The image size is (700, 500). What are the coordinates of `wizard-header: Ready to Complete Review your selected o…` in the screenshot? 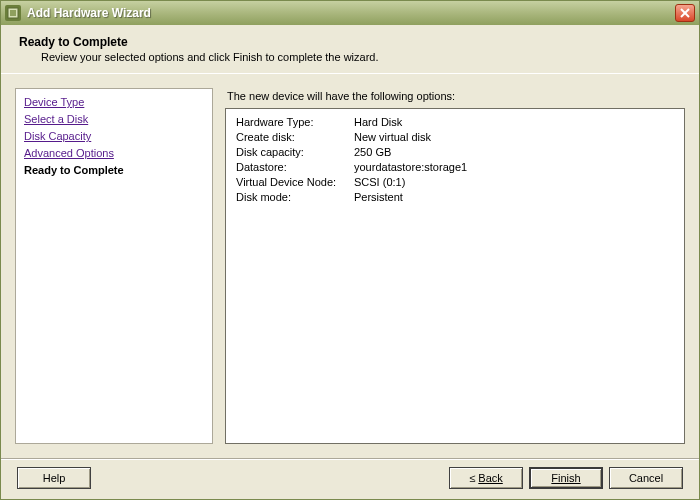 It's located at (350, 49).